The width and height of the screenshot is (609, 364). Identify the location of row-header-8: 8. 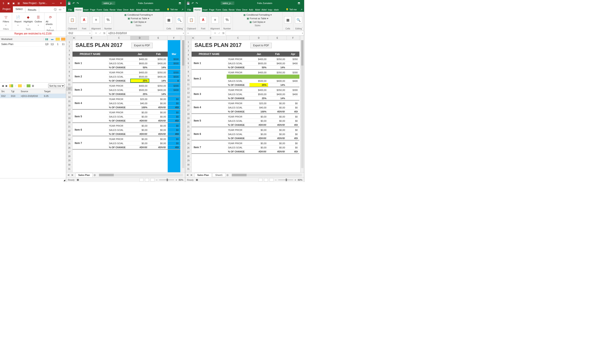
(69, 72).